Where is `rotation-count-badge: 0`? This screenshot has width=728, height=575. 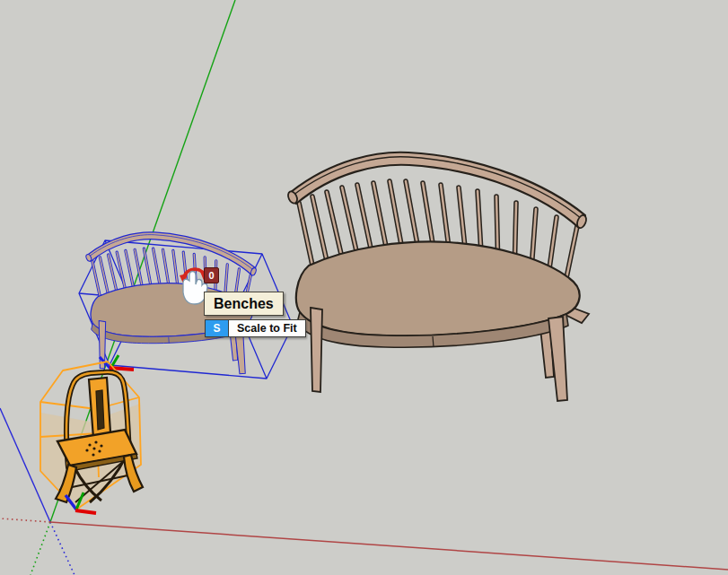 rotation-count-badge: 0 is located at coordinates (212, 275).